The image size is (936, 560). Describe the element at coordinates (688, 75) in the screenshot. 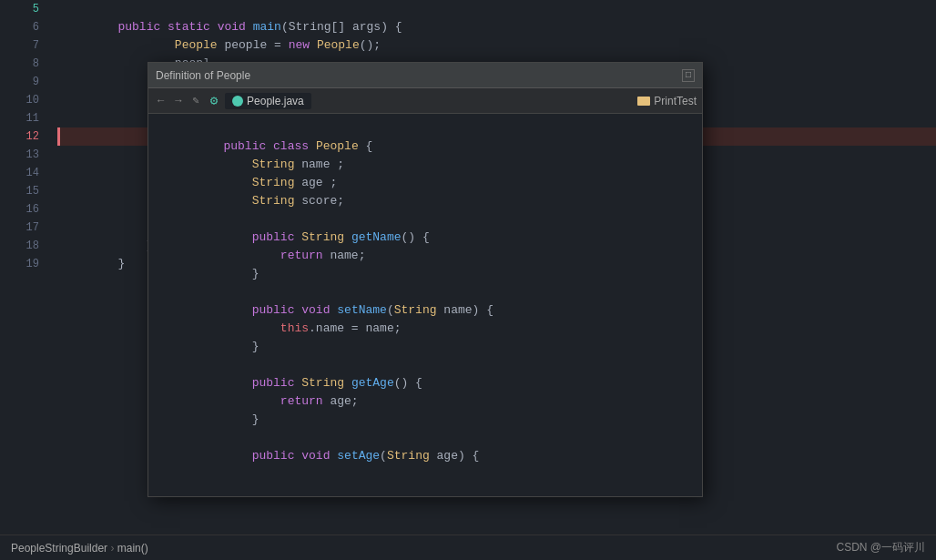

I see `close-icon: □` at that location.